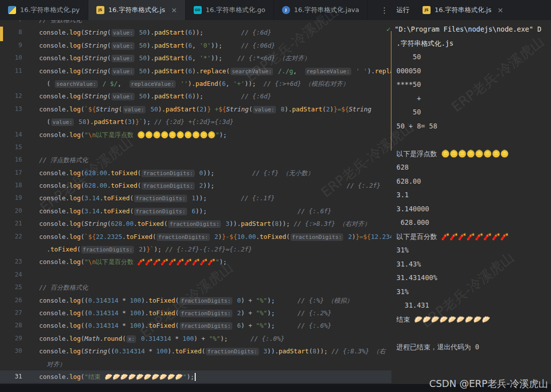 The height and width of the screenshot is (392, 551). What do you see at coordinates (258, 45) in the screenshot?
I see `text-segment: // {:06d}` at bounding box center [258, 45].